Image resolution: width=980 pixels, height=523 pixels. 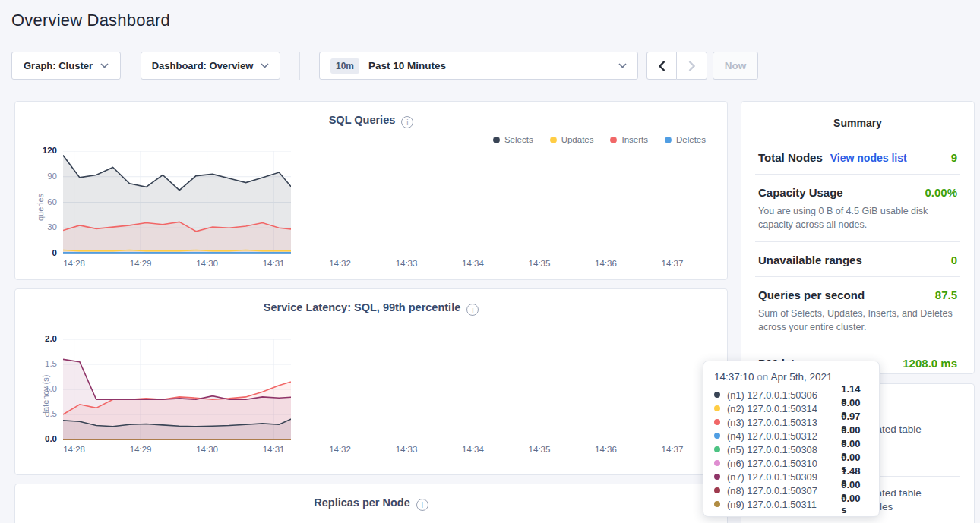 What do you see at coordinates (43, 414) in the screenshot?
I see `y-tick-label: 0.5` at bounding box center [43, 414].